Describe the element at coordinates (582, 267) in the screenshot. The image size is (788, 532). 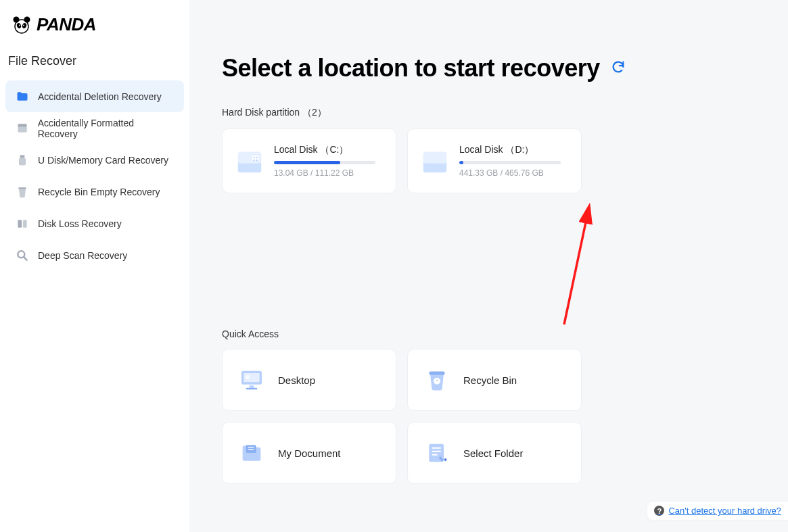
I see `arrow-annotation` at that location.